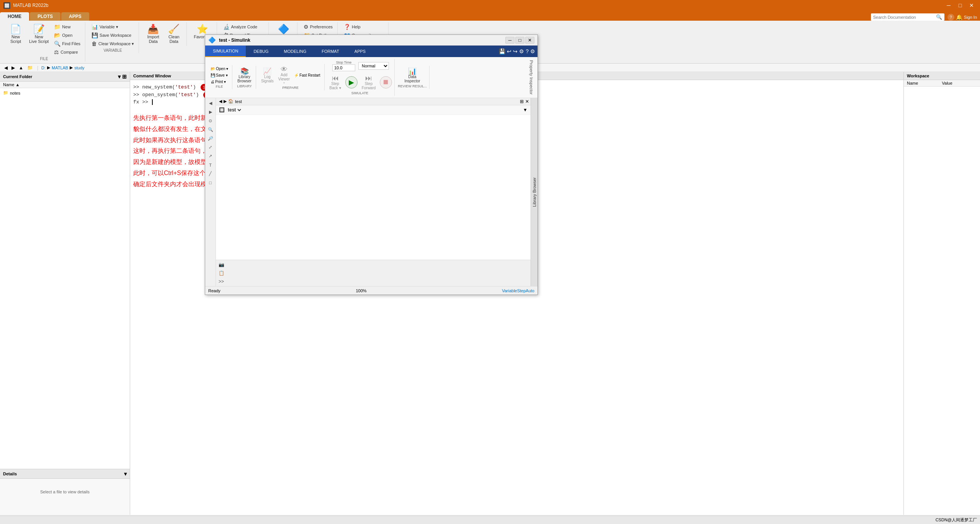 The height and width of the screenshot is (524, 980). What do you see at coordinates (509, 51) in the screenshot?
I see `sim-toolbar-icon-2: ↩` at bounding box center [509, 51].